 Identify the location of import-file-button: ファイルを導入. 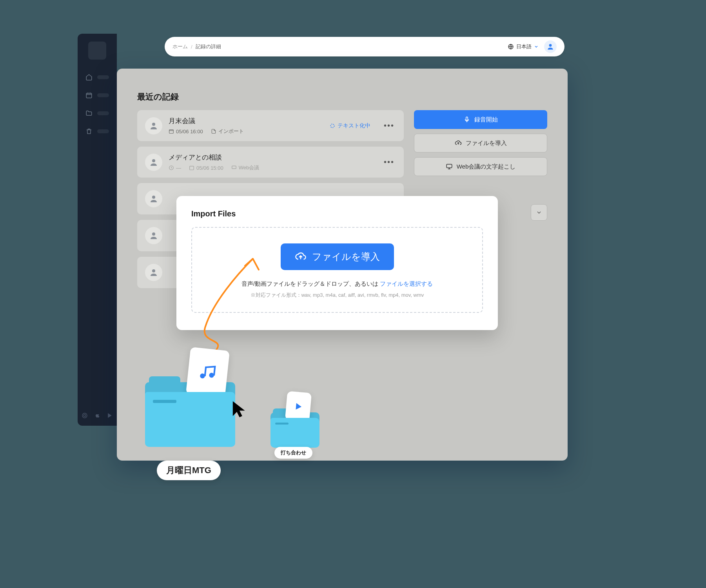
(481, 143).